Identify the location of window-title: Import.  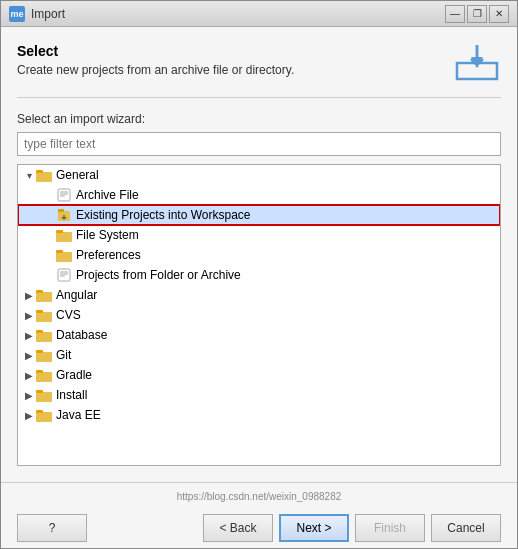
(238, 14).